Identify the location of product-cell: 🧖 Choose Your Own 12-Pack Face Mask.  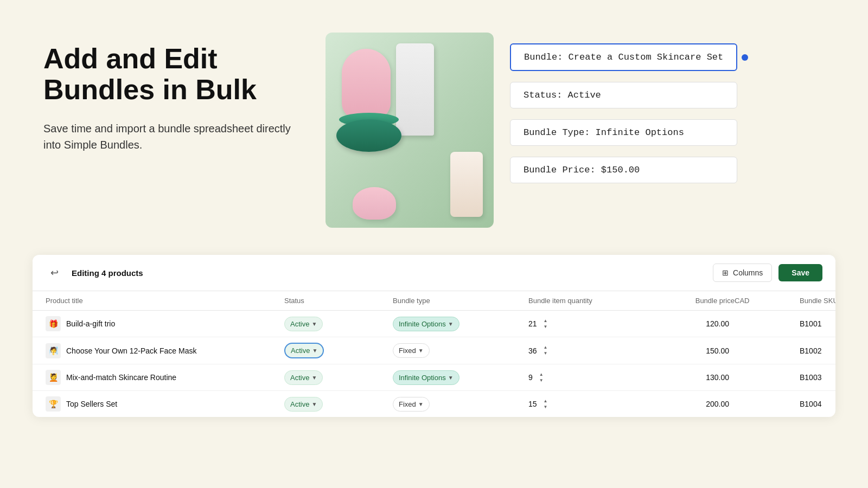
(165, 351).